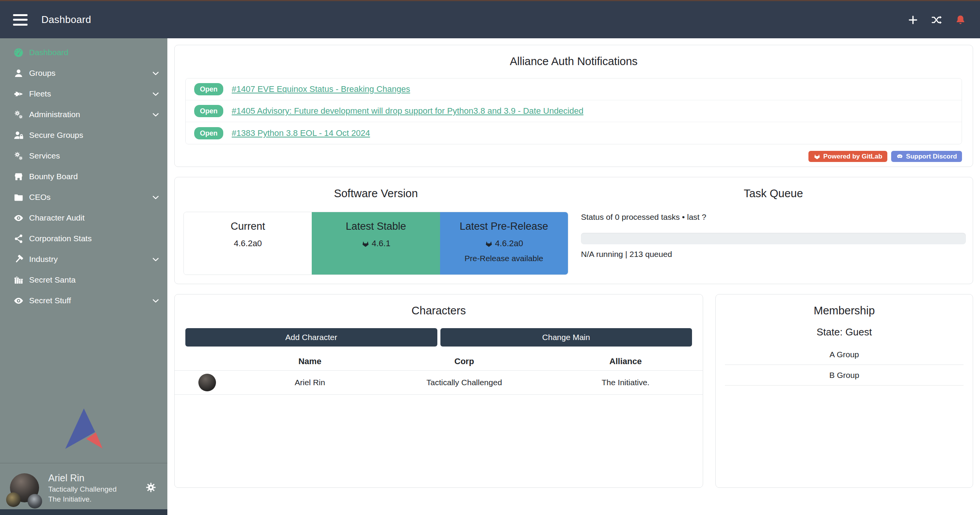  What do you see at coordinates (844, 365) in the screenshot?
I see `membership-groups: A GroupB Group` at bounding box center [844, 365].